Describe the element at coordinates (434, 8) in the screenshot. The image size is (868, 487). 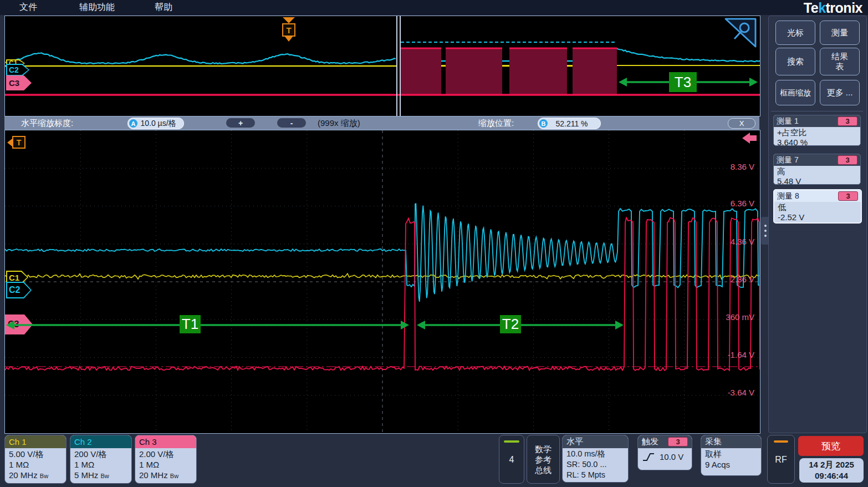
I see `menu-bar: 文件 辅助功能 帮助` at that location.